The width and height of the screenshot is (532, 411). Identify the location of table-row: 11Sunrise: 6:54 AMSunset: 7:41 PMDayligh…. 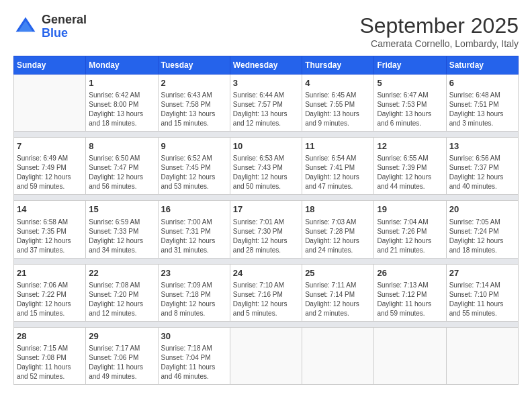
(339, 167).